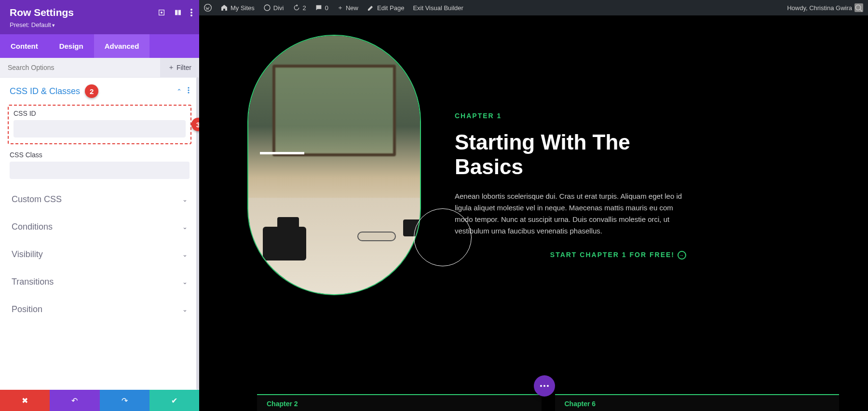  What do you see at coordinates (92, 91) in the screenshot?
I see `callout-2: 2` at bounding box center [92, 91].